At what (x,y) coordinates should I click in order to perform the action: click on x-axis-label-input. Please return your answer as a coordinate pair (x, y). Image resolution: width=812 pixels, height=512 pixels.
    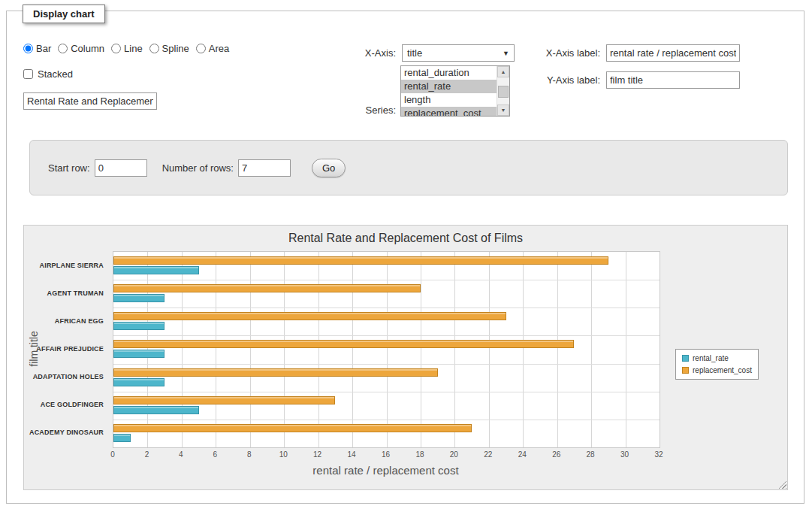
    Looking at the image, I should click on (673, 53).